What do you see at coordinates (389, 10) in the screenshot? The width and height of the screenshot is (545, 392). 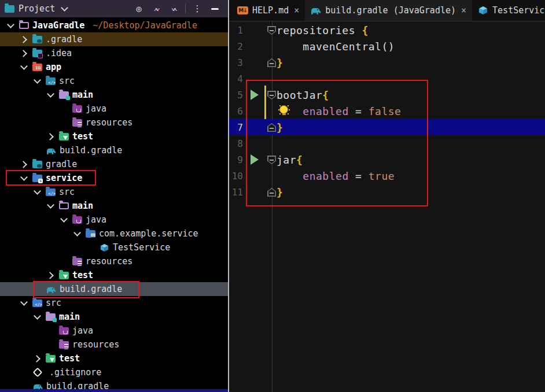 I see `tab-build-gradle: build.gradle (JavaGradle) ×` at bounding box center [389, 10].